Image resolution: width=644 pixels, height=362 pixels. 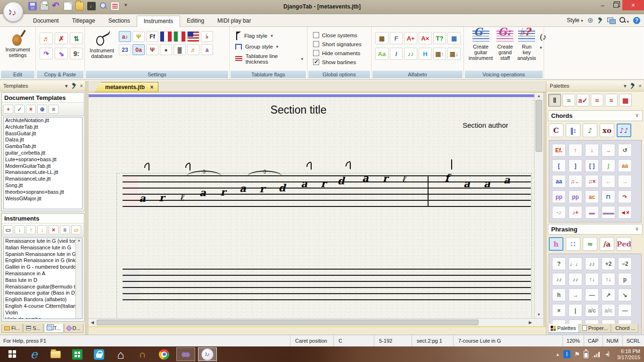 What do you see at coordinates (8, 109) in the screenshot?
I see `template-tool-icon: +` at bounding box center [8, 109].